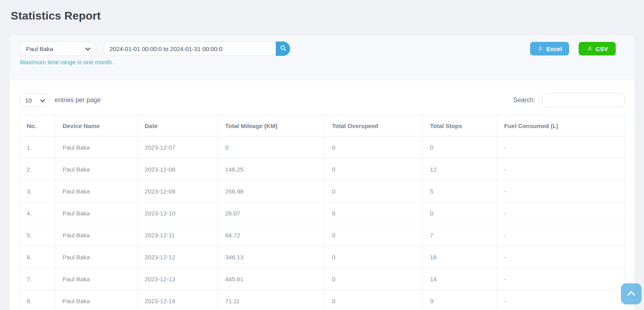 Image resolution: width=644 pixels, height=310 pixels. I want to click on table-cell: 7., so click(37, 279).